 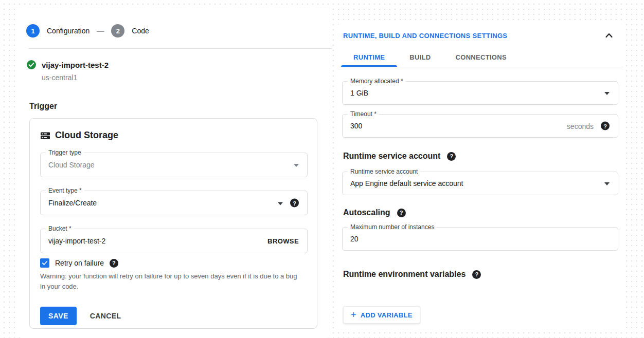 What do you see at coordinates (60, 229) in the screenshot?
I see `bucket-label: Bucket *` at bounding box center [60, 229].